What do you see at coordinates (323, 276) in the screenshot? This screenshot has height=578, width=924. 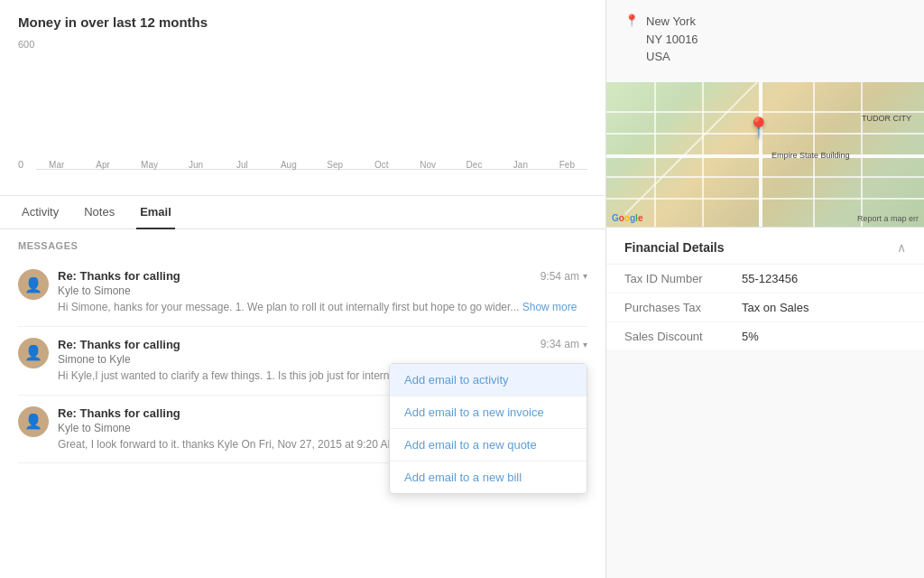 I see `message-header: Re: Thanks for calling9:54 am▾` at bounding box center [323, 276].